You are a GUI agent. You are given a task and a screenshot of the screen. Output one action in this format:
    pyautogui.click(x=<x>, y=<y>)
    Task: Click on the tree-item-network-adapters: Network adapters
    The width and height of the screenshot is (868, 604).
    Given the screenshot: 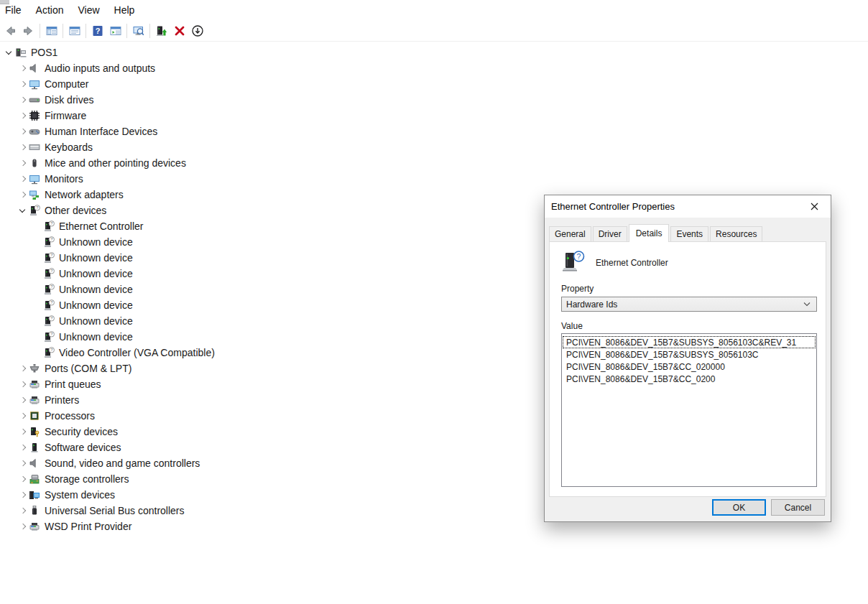 What is the action you would take?
    pyautogui.click(x=269, y=195)
    